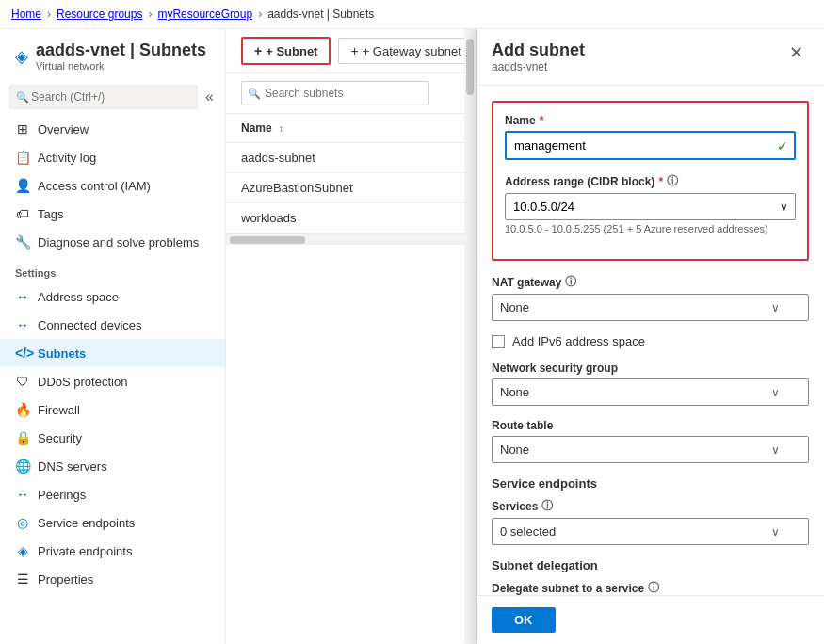 The image size is (824, 644). What do you see at coordinates (650, 588) in the screenshot?
I see `delegate-label: Delegate subnet to a service ⓘ` at bounding box center [650, 588].